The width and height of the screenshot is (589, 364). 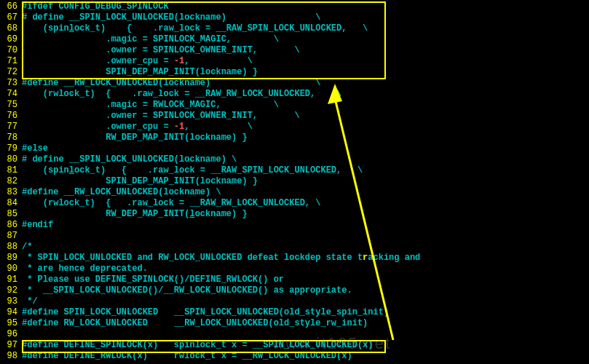 I want to click on code-line: 88/*, so click(x=294, y=248).